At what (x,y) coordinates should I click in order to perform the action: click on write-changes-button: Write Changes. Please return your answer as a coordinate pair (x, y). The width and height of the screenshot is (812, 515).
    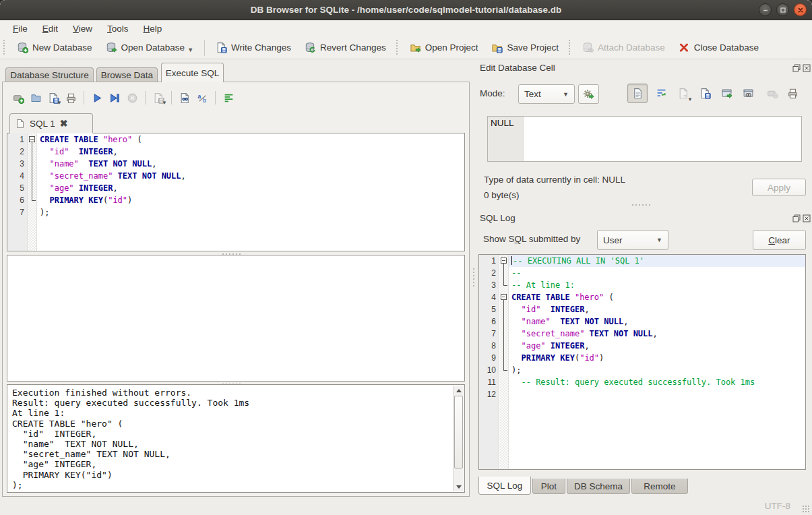
    Looking at the image, I should click on (253, 47).